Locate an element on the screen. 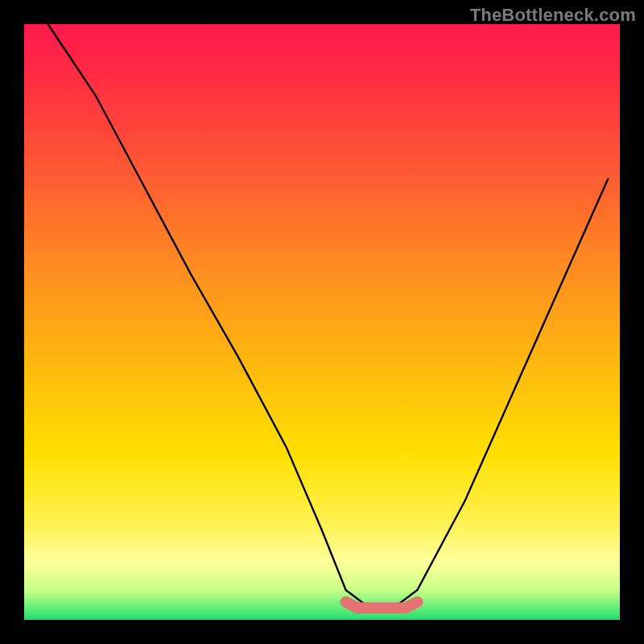 This screenshot has height=644, width=644. watermark-text: TheBottleneck.com is located at coordinates (553, 15).